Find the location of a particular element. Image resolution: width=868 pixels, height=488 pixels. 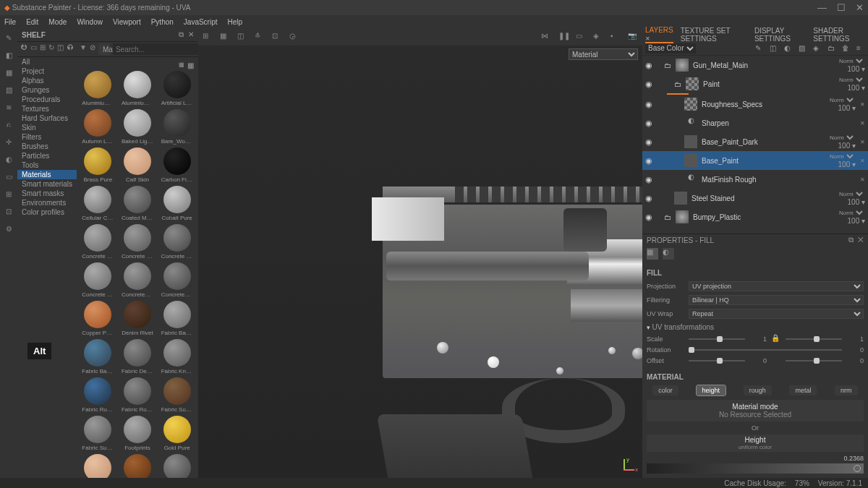

close-icon: ✕ is located at coordinates (859, 7).